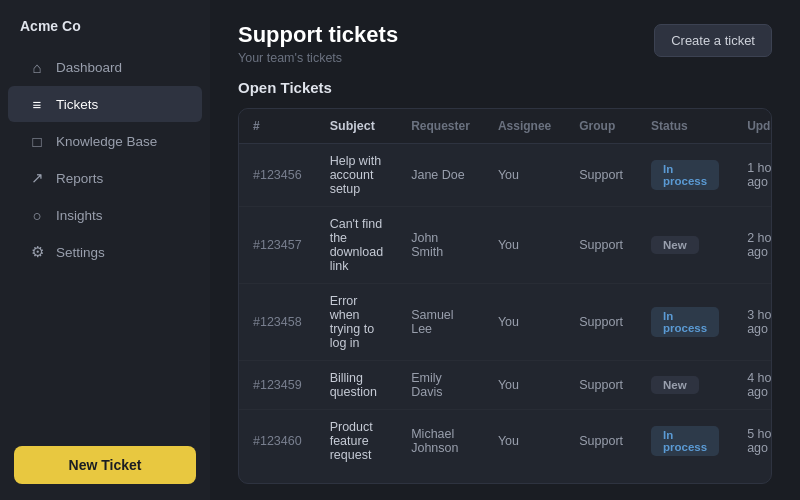  I want to click on cell-subject-3: Billing question, so click(357, 386).